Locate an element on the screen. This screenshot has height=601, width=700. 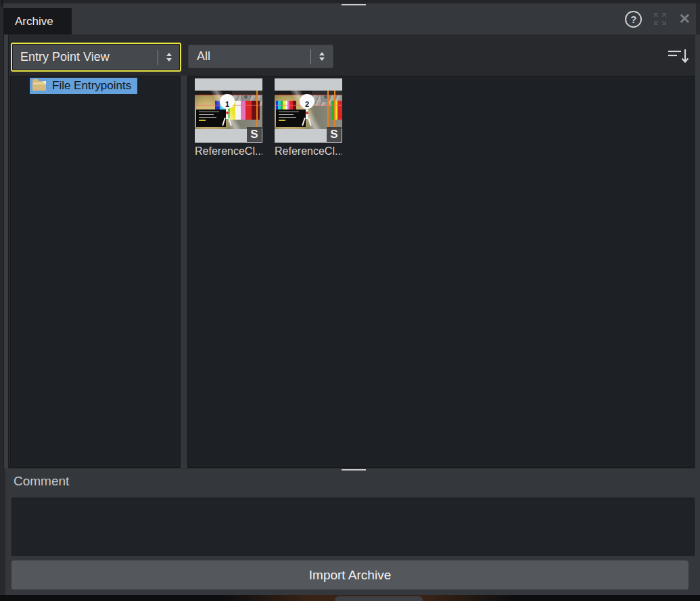
tab-archive: Archive is located at coordinates (38, 22).